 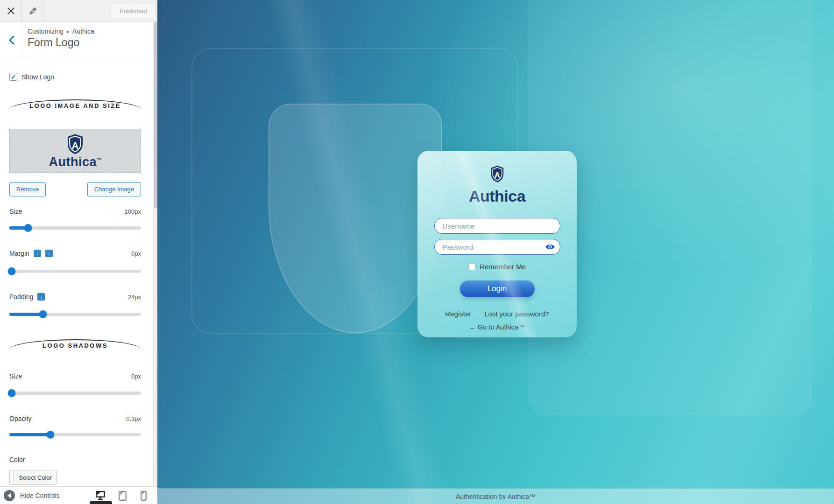 I want to click on back-button, so click(x=11, y=40).